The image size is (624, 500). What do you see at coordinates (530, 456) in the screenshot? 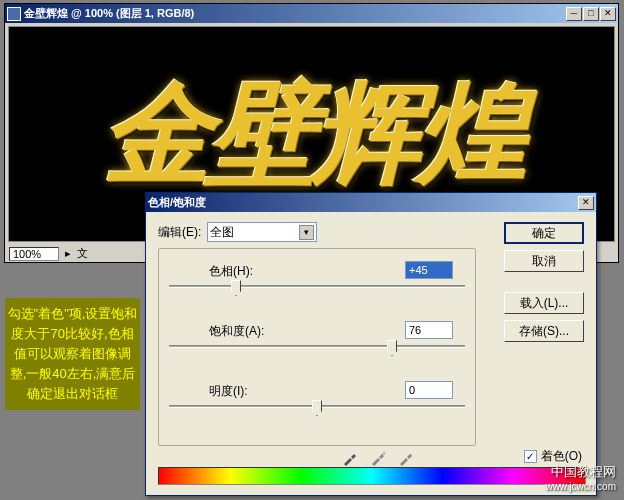
I see `checkbox-checked-icon: ✓` at bounding box center [530, 456].